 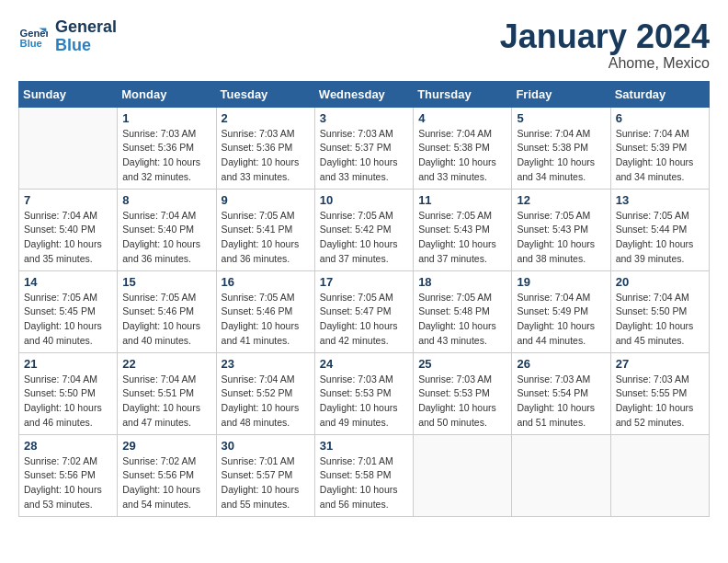 I want to click on calendar-cell: 16Sunrise: 7:05 AMSunset: 5:46 PMDayligh…, so click(x=265, y=311).